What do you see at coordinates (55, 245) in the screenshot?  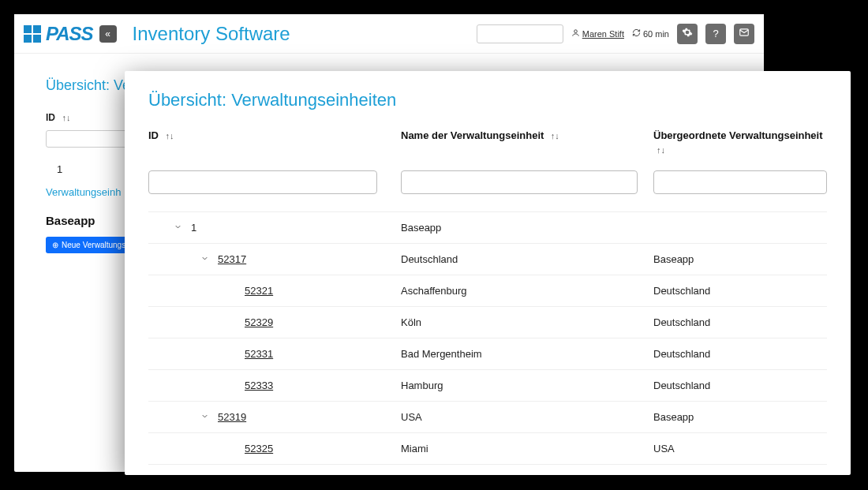 I see `plus-icon: ⊕` at bounding box center [55, 245].